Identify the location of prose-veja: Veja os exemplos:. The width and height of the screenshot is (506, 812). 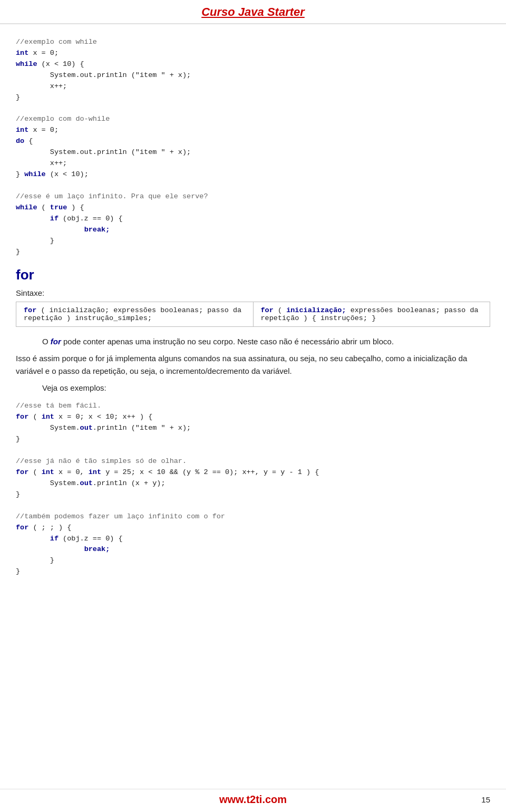
(253, 388).